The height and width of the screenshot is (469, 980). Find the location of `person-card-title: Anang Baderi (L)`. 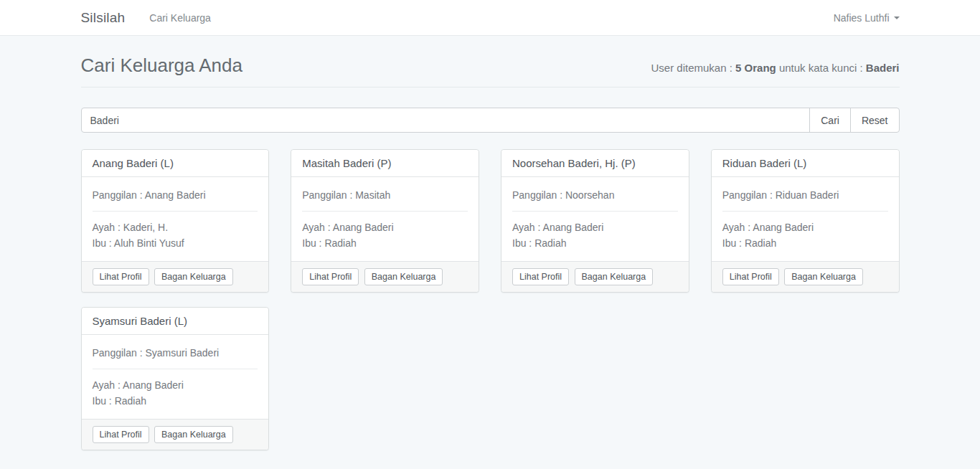

person-card-title: Anang Baderi (L) is located at coordinates (175, 164).